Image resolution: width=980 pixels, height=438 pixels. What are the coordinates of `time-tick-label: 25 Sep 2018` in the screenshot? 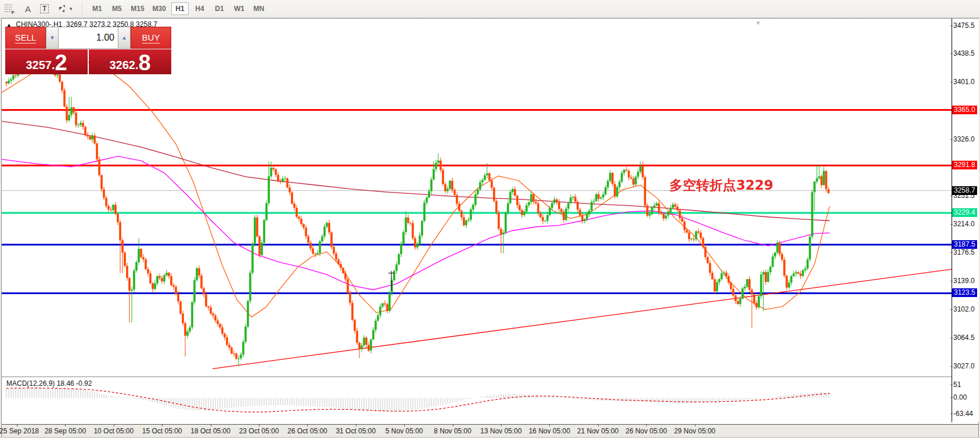 It's located at (20, 431).